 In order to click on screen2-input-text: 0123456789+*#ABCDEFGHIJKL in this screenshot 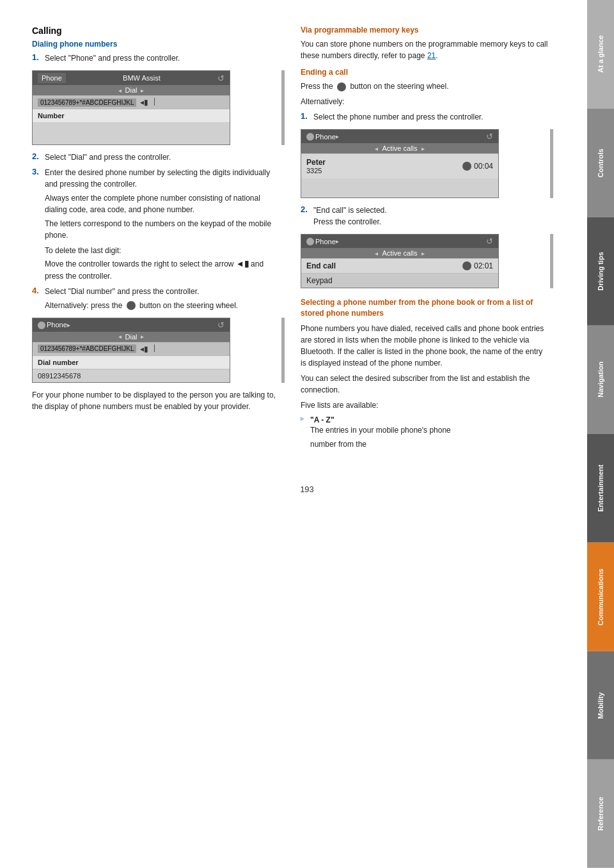, I will do `click(87, 349)`.